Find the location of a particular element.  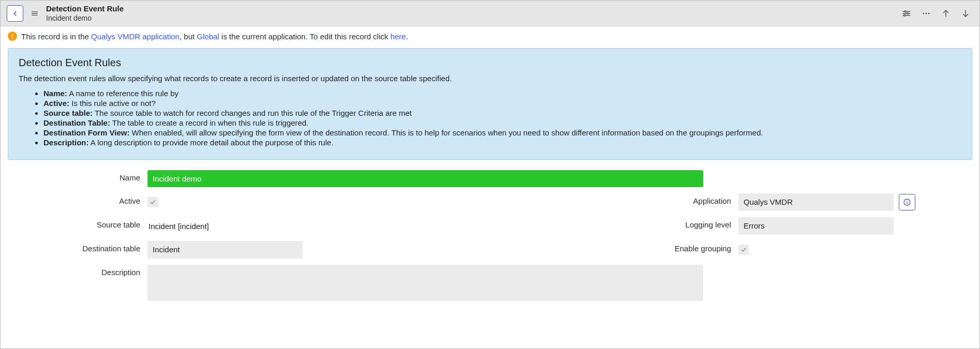

logging-level-col: Logging level Errors is located at coordinates (731, 226).